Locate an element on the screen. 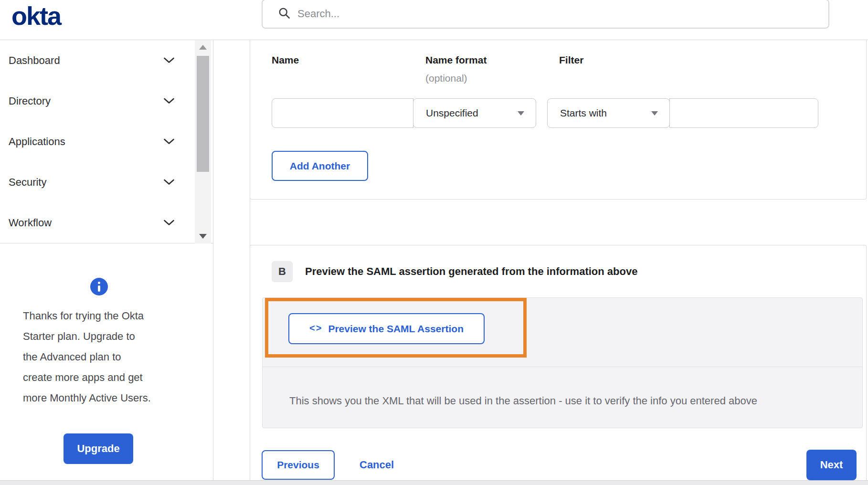 This screenshot has height=485, width=868. sidebar-item-label: Dashboard is located at coordinates (34, 61).